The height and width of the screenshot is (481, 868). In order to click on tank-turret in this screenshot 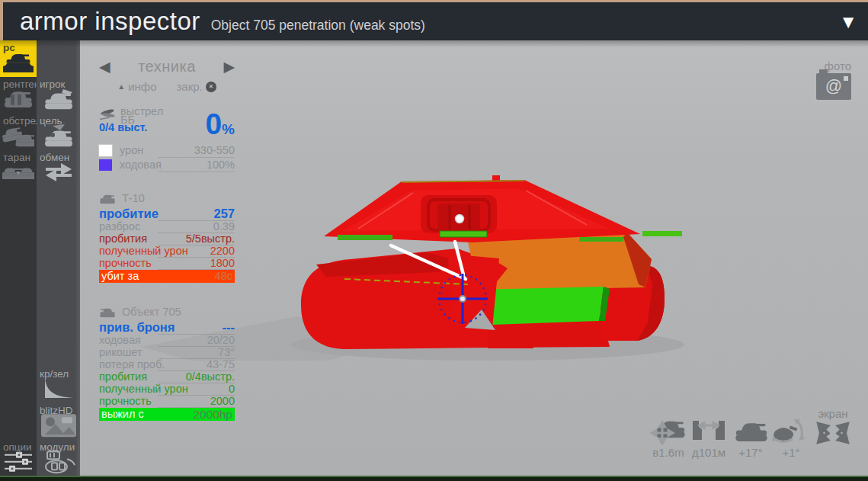, I will do `click(503, 209)`.